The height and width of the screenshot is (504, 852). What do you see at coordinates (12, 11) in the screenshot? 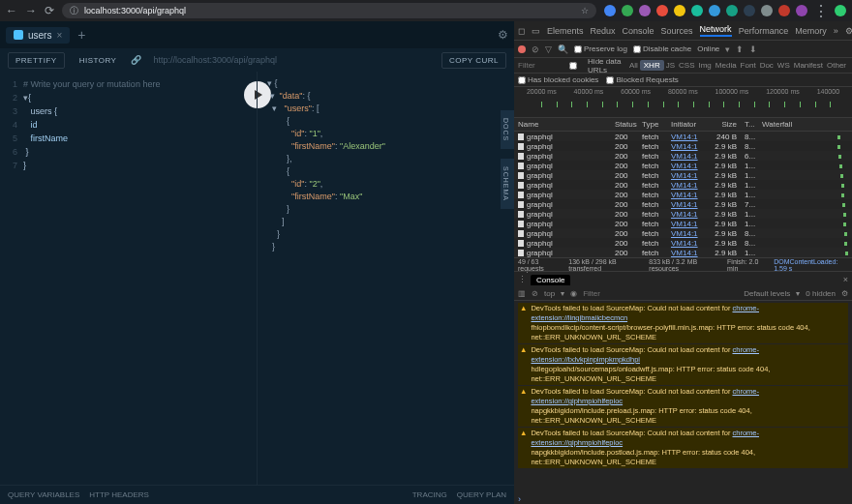
I see `back-icon: ←` at bounding box center [12, 11].